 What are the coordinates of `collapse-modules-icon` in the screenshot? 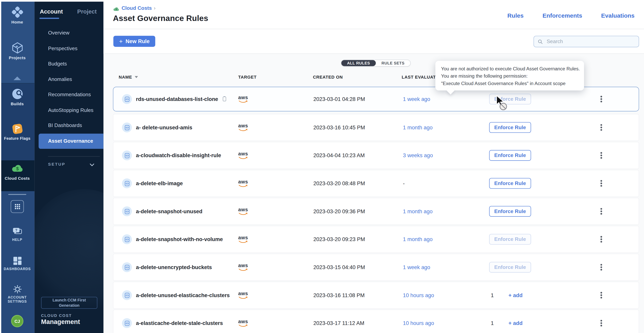 It's located at (17, 78).